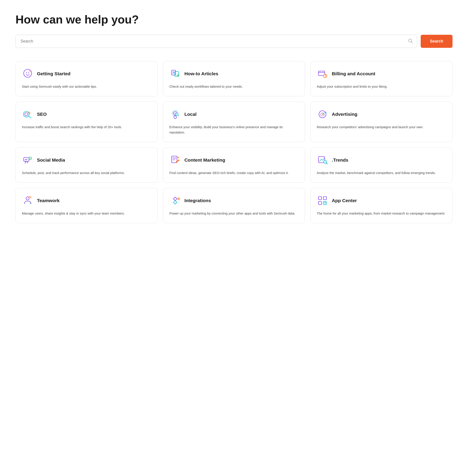  What do you see at coordinates (410, 41) in the screenshot?
I see `search-icon` at bounding box center [410, 41].